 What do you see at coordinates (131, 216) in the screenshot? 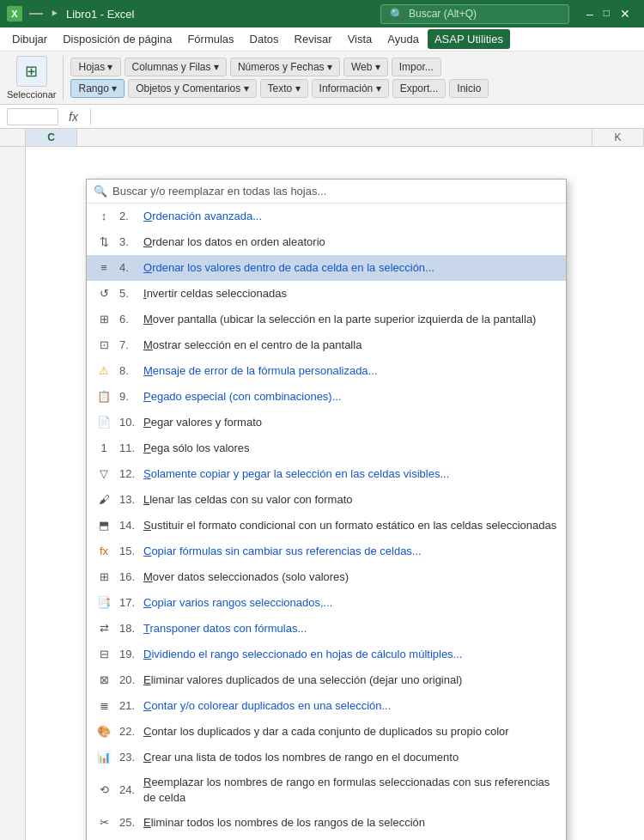
I see `item-num-1: 2.` at bounding box center [131, 216].